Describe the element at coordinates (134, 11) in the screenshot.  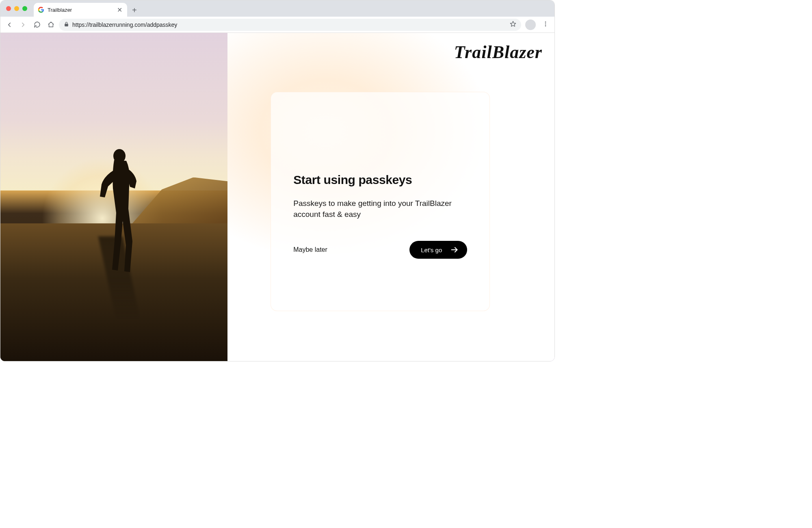
I see `new-tab-button: +` at that location.